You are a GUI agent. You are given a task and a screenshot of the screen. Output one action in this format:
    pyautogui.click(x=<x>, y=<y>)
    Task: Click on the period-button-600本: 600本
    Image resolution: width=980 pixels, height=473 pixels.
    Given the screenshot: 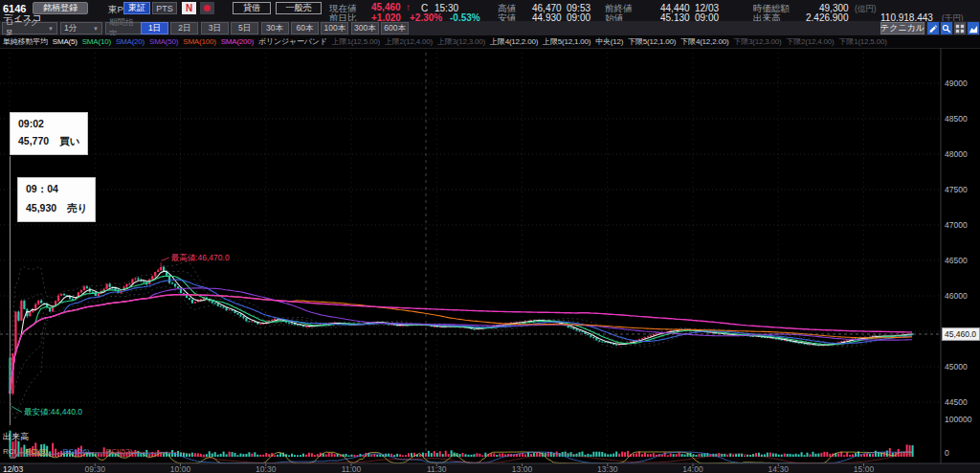 What is the action you would take?
    pyautogui.click(x=394, y=29)
    